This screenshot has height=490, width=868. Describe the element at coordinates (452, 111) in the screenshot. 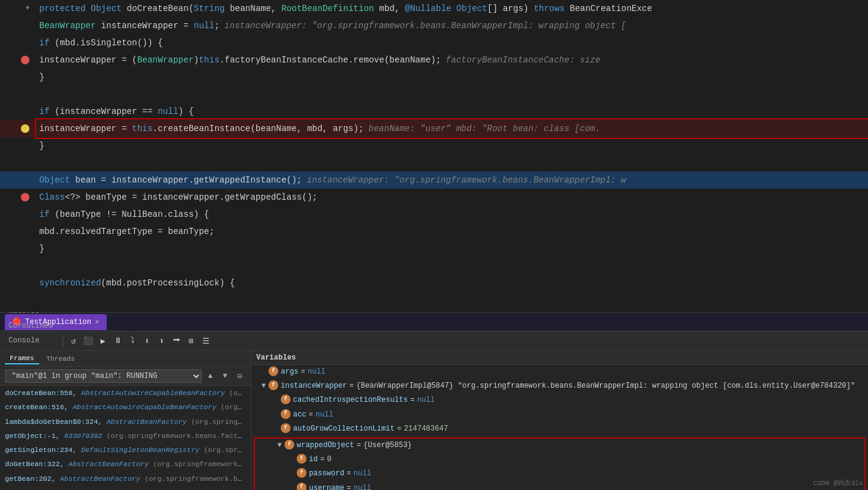

I see `code-line-content: if (instanceWrapper == null) {` at that location.